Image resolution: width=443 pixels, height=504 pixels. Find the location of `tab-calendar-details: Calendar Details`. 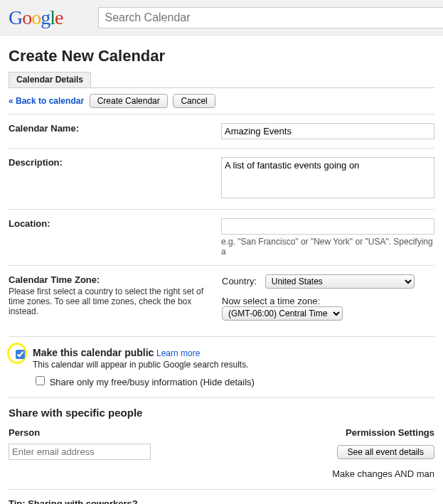

tab-calendar-details: Calendar Details is located at coordinates (50, 80).